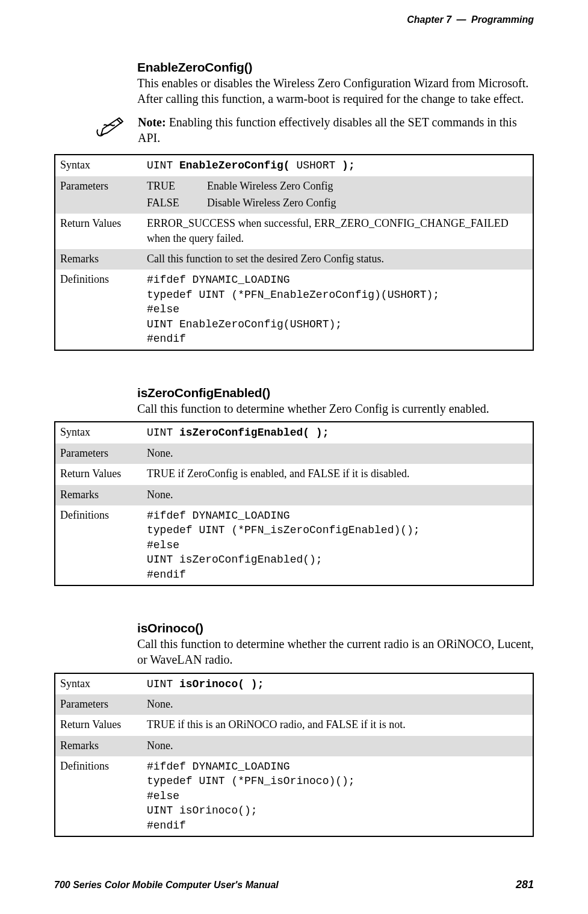 This screenshot has width=588, height=914. Describe the element at coordinates (319, 165) in the screenshot. I see `syntax-args: USHORT` at that location.